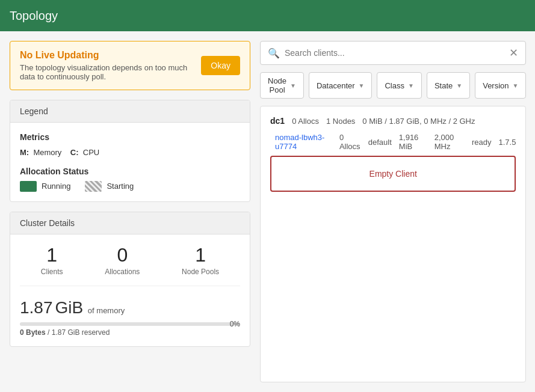 This screenshot has width=535, height=392. Describe the element at coordinates (277, 85) in the screenshot. I see `filter-node-pool-label: Node Pool` at that location.